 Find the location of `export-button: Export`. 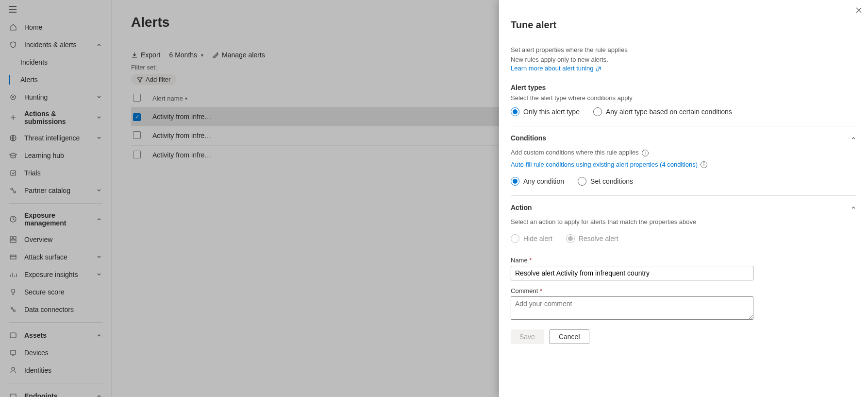

export-button: Export is located at coordinates (146, 55).